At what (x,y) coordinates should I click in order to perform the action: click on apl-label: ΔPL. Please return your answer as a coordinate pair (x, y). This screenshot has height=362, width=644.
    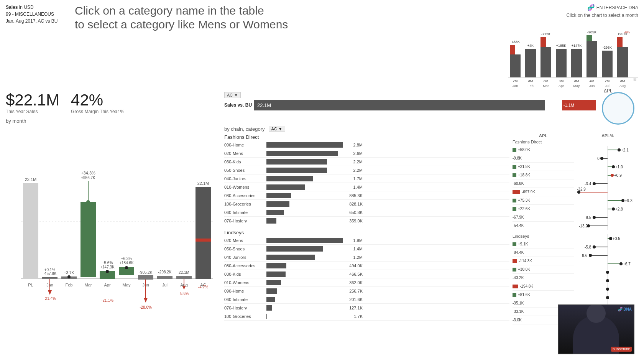
    Looking at the image, I should click on (608, 91).